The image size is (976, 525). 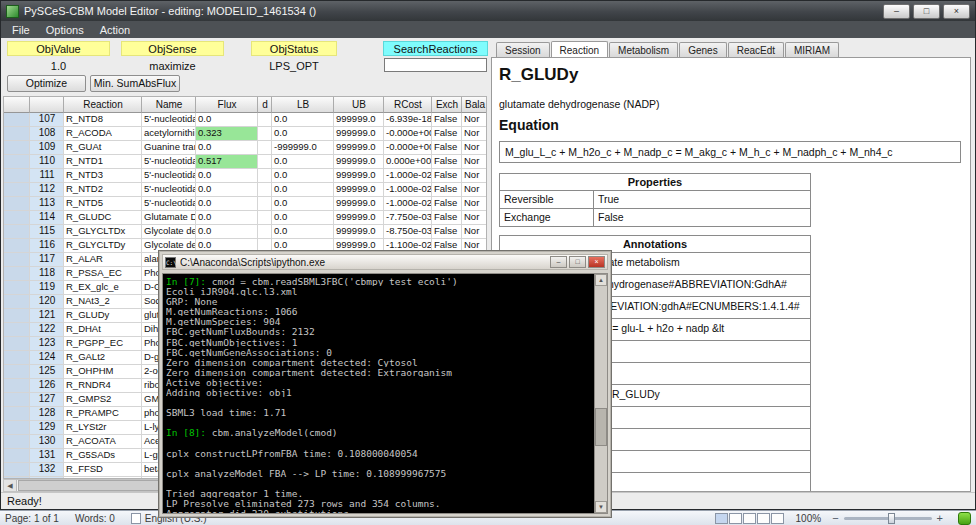 I want to click on console-line: Aggregator did 230 substitutions., so click(x=379, y=510).